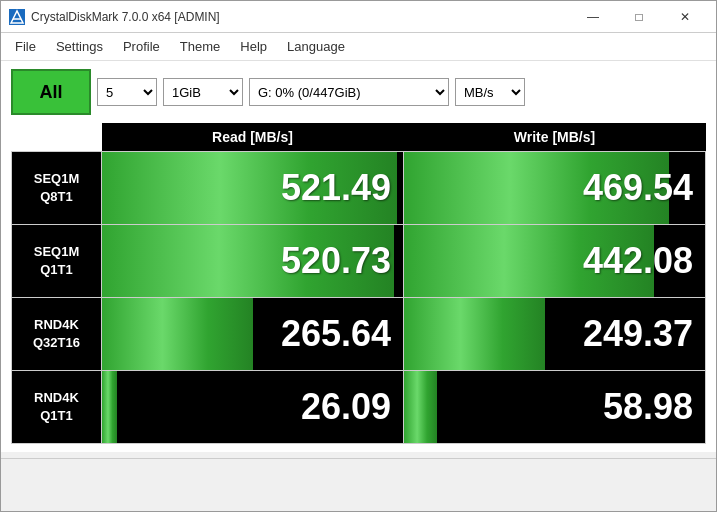 The image size is (717, 512). I want to click on minimize-button: —, so click(593, 17).